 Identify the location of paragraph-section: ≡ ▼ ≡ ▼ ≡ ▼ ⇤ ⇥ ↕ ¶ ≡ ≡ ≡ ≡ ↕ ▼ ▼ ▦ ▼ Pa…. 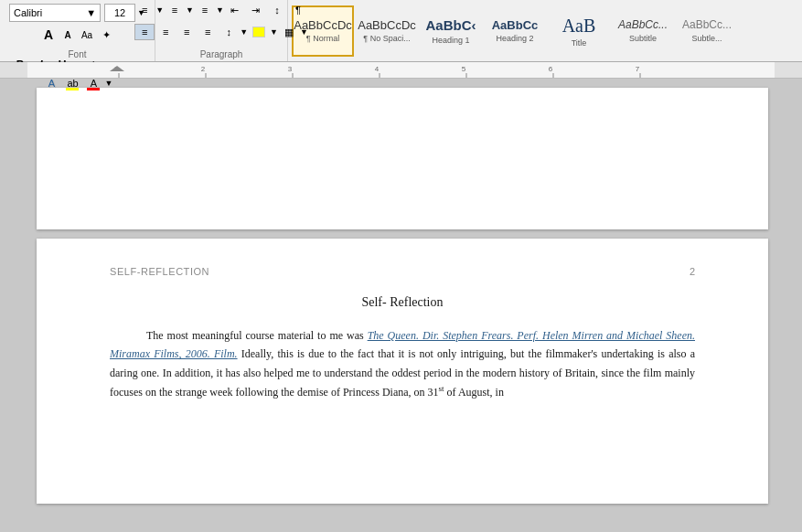
(221, 31).